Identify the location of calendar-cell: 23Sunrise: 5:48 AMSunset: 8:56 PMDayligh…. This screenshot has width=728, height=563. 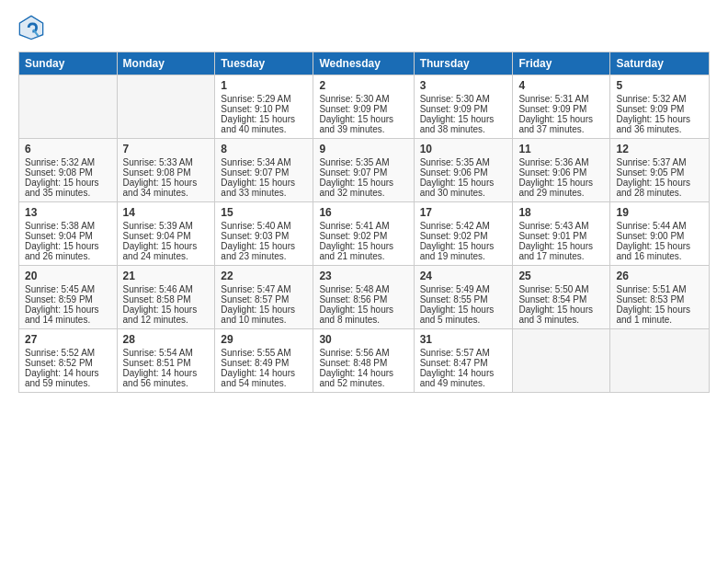
(364, 298).